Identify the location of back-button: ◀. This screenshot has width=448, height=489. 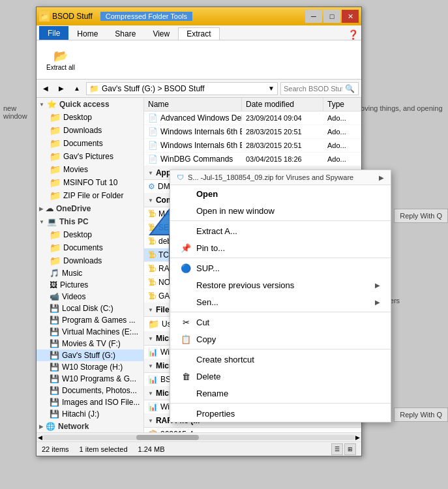
(46, 89).